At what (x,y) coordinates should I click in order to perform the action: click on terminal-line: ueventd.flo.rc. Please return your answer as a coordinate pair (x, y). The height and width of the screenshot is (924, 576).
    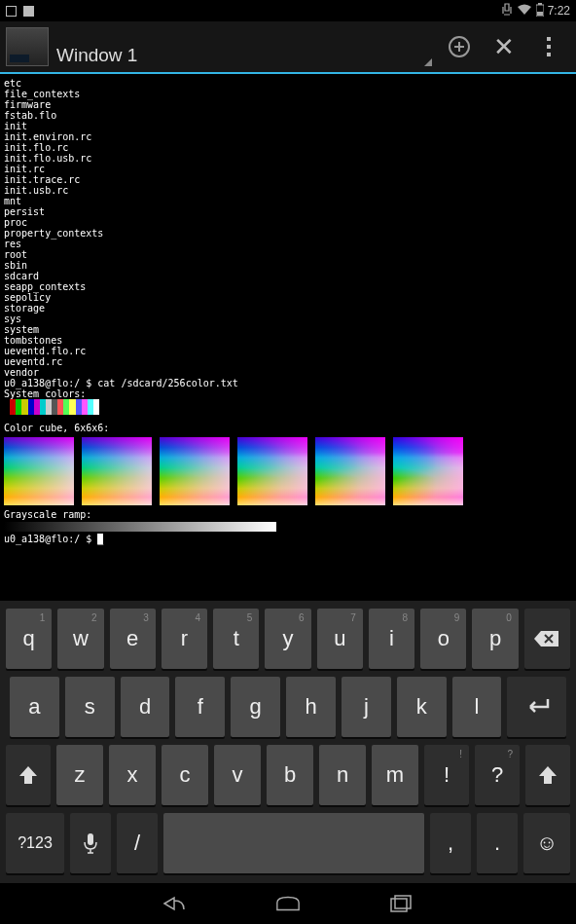
    Looking at the image, I should click on (288, 351).